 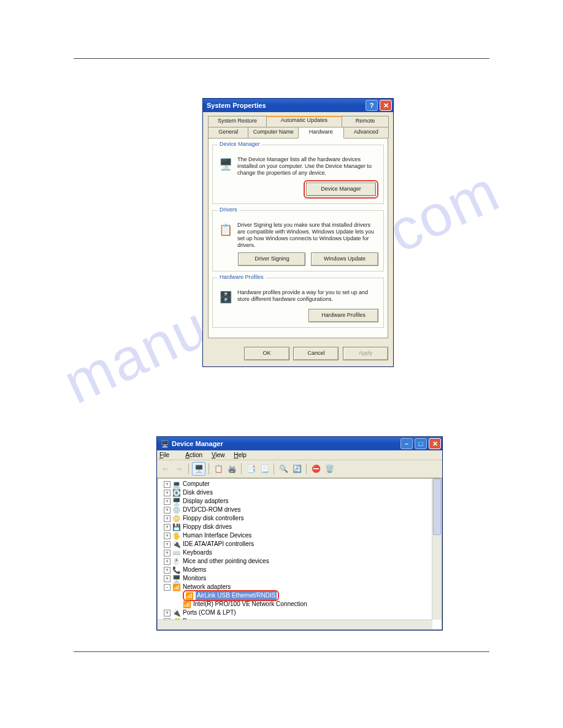 I want to click on tabpage-hardware: Device Manager 🖥️ The Device Manager lis…, so click(x=298, y=238).